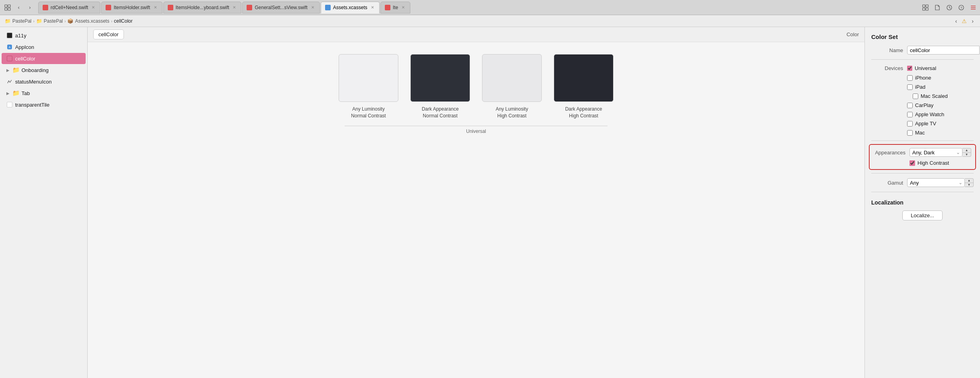 This screenshot has height=378, width=980. What do you see at coordinates (69, 8) in the screenshot?
I see `tab-rdcell: rdCell+Need.swift ✕` at bounding box center [69, 8].